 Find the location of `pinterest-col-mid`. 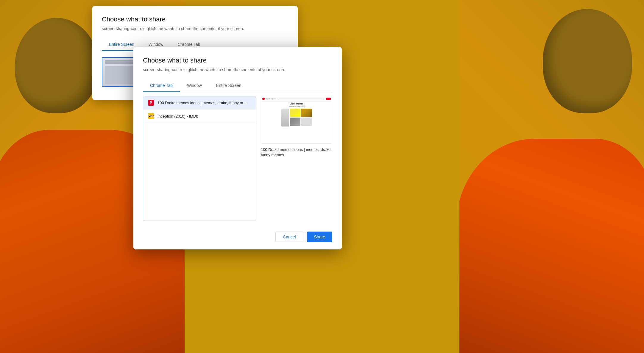

pinterest-col-mid is located at coordinates (295, 118).